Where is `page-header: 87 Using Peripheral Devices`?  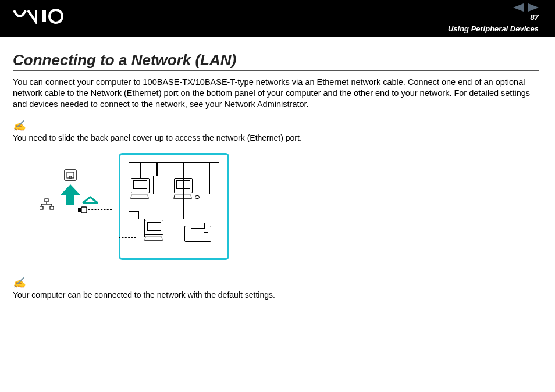
page-header: 87 Using Peripheral Devices is located at coordinates (278, 19).